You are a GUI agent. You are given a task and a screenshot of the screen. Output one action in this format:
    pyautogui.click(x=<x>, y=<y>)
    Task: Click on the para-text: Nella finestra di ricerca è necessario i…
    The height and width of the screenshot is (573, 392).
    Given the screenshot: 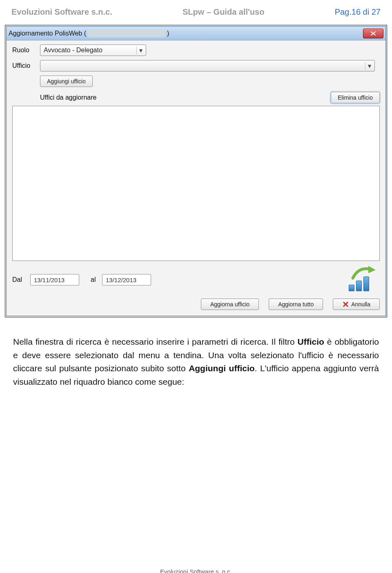 What is the action you would take?
    pyautogui.click(x=155, y=341)
    